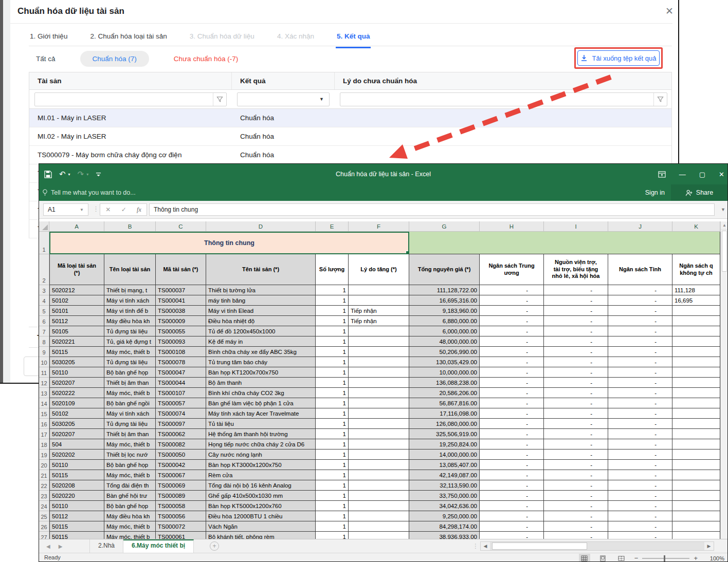 This screenshot has width=728, height=562. Describe the element at coordinates (181, 424) in the screenshot. I see `cell-c-row16: TS000097` at that location.